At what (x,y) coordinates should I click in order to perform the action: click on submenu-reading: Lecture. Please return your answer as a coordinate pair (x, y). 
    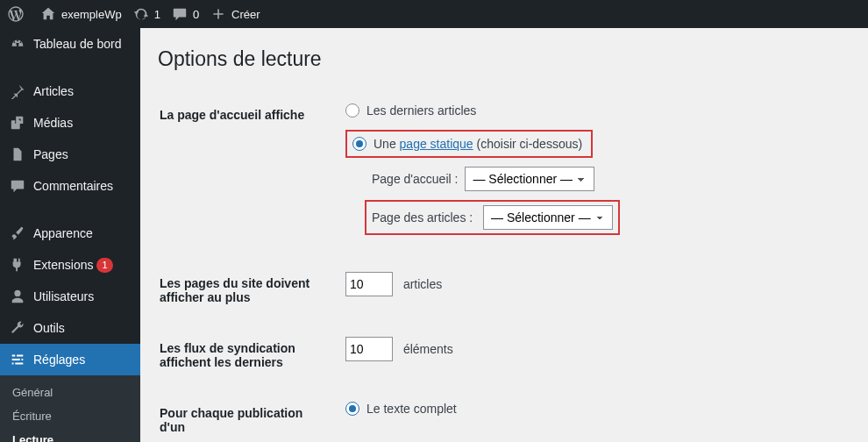
    Looking at the image, I should click on (70, 435).